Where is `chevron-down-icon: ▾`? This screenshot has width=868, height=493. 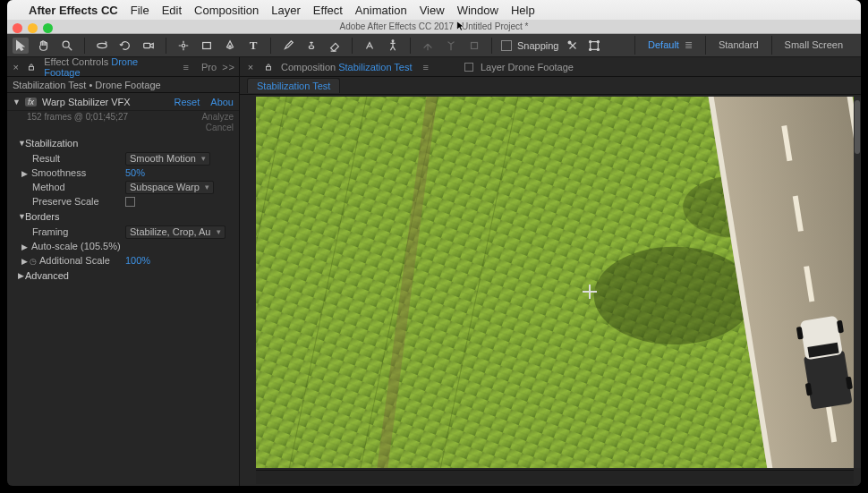 chevron-down-icon: ▾ is located at coordinates (218, 232).